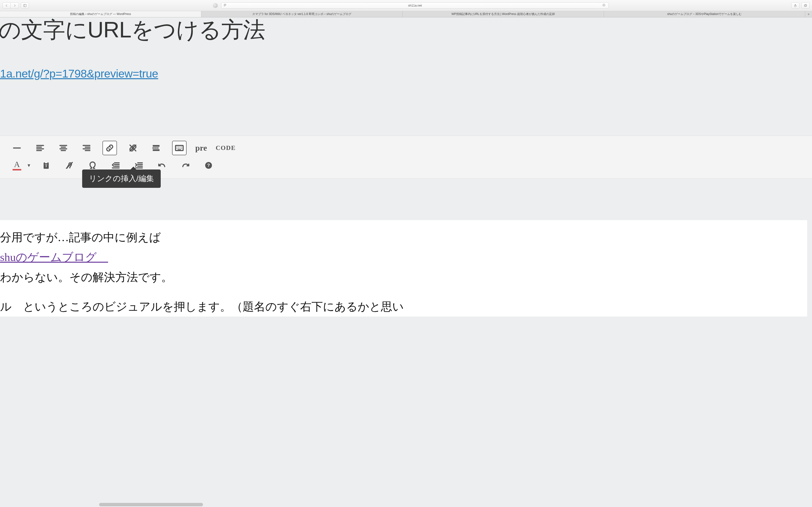 The height and width of the screenshot is (507, 812). Describe the element at coordinates (133, 31) in the screenshot. I see `page-title-fragment: の文字にURLをつける方法` at that location.